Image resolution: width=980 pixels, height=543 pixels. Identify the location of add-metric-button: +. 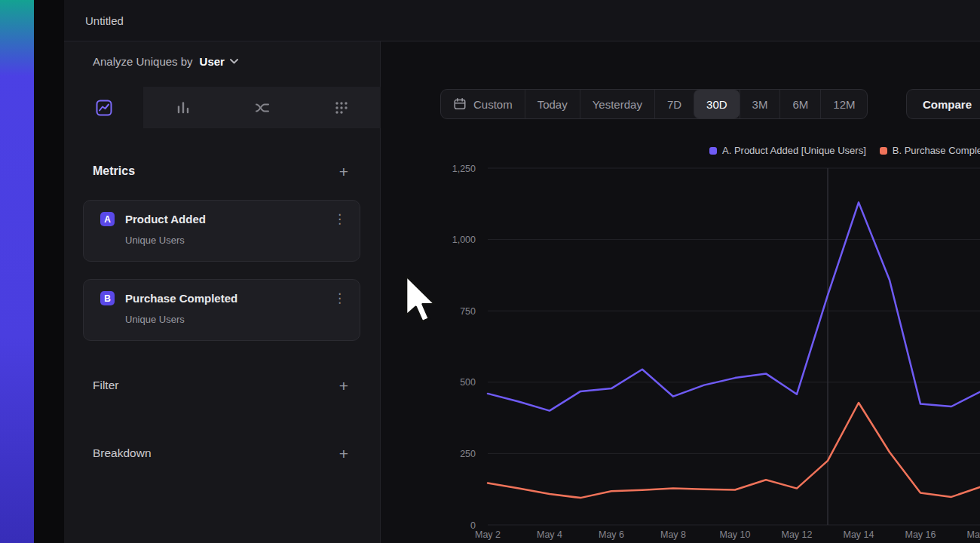
(344, 172).